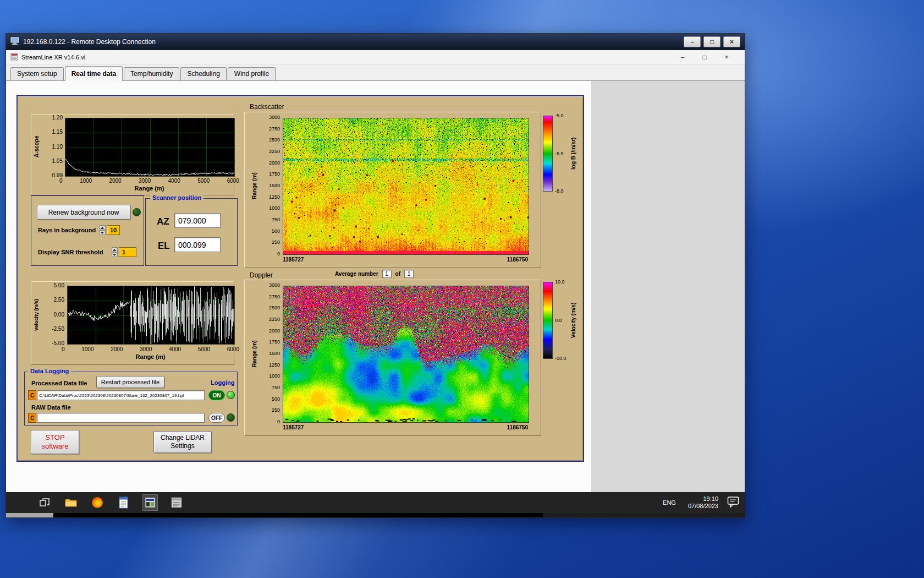 This screenshot has height=578, width=924. Describe the element at coordinates (121, 395) in the screenshot. I see `processed-path-field: C:\LiDAR\Data\Proc\2023\202308\20230807\…` at that location.